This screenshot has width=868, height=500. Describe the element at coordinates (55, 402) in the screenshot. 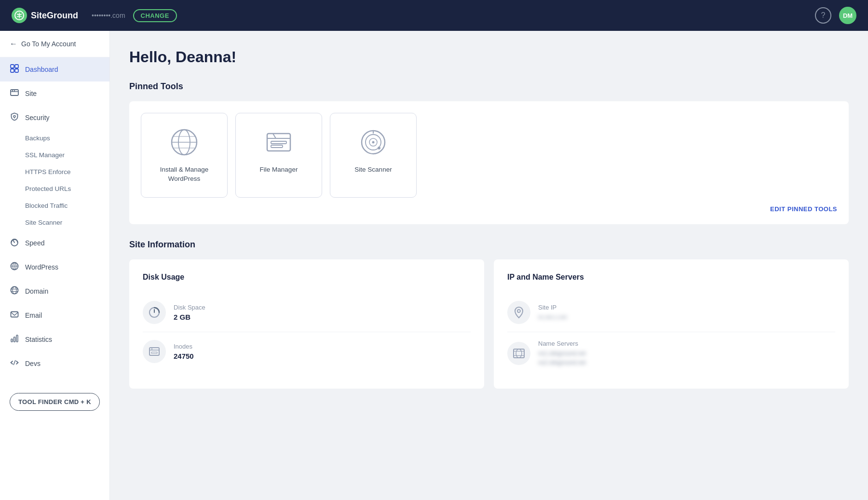

I see `tool-finder-button: TOOL FINDER CMD + K` at that location.